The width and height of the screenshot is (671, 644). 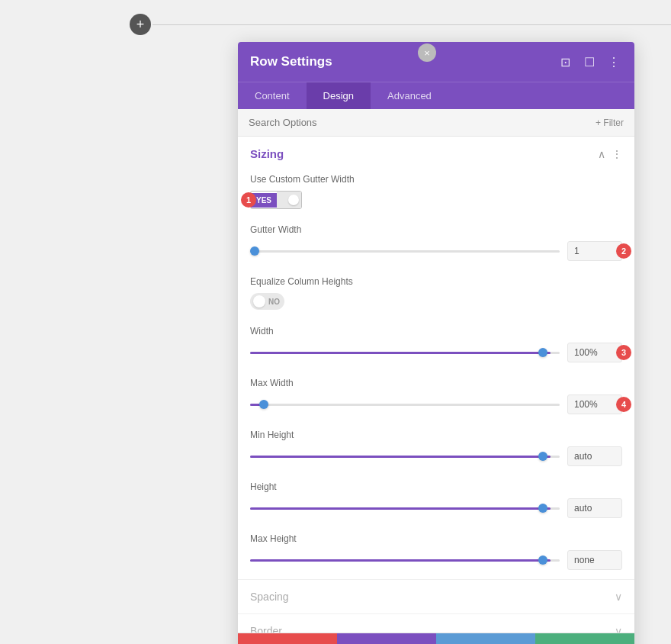 What do you see at coordinates (405, 353) in the screenshot?
I see `width-track-wrap` at bounding box center [405, 353].